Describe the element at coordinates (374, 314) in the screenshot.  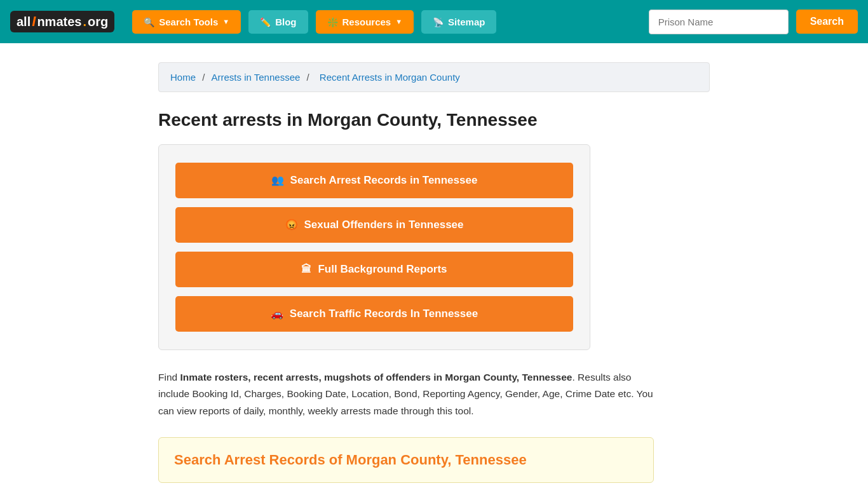
I see `traffic-records-button: Search Traffic Records In Tennessee` at that location.